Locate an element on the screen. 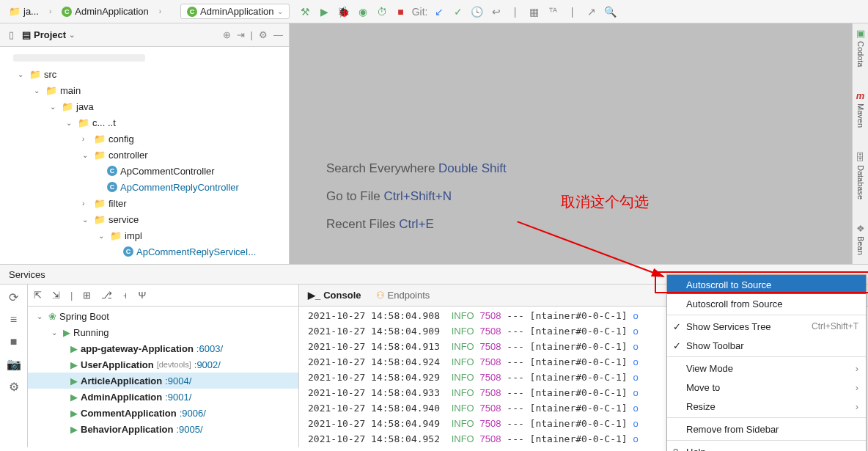 The width and height of the screenshot is (868, 451). menu-show-toolbar: Show Toolbar is located at coordinates (767, 345).